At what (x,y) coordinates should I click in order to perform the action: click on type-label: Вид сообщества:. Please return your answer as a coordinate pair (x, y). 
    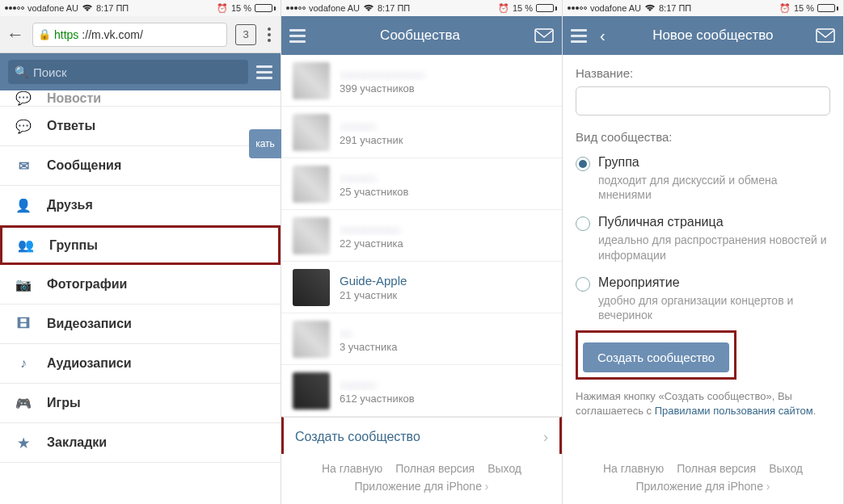
    Looking at the image, I should click on (703, 137).